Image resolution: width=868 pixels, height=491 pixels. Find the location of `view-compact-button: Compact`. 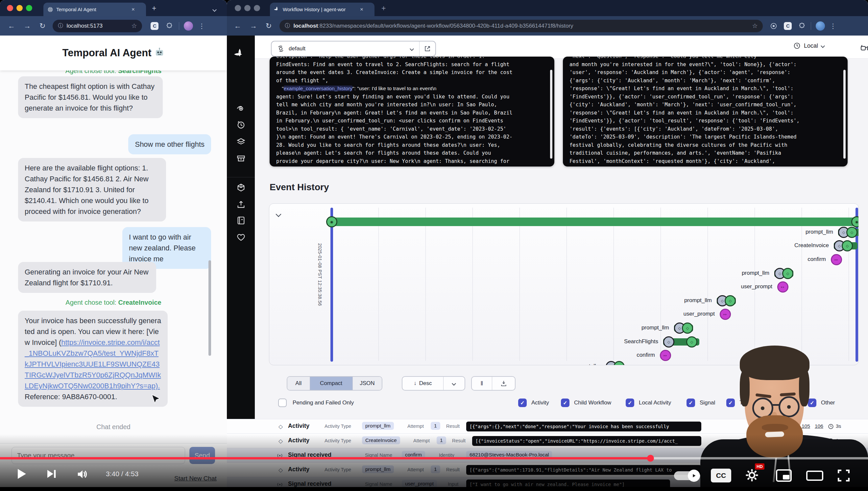

view-compact-button: Compact is located at coordinates (331, 383).